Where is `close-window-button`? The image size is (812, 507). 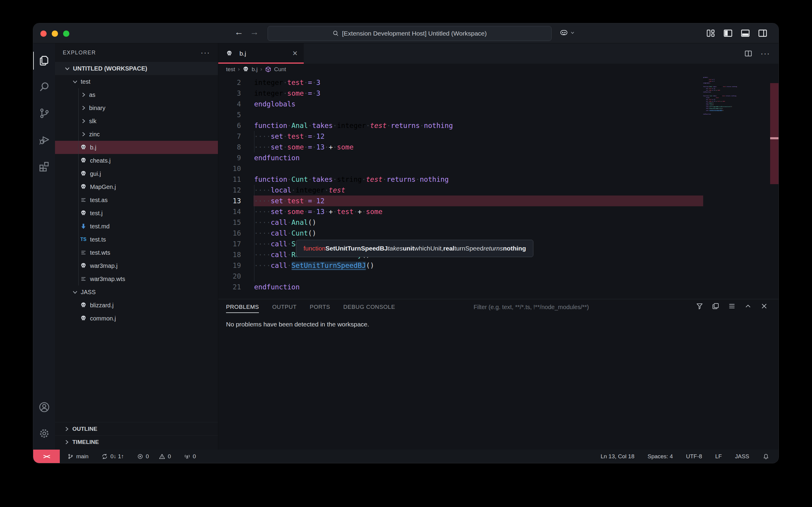
close-window-button is located at coordinates (44, 34).